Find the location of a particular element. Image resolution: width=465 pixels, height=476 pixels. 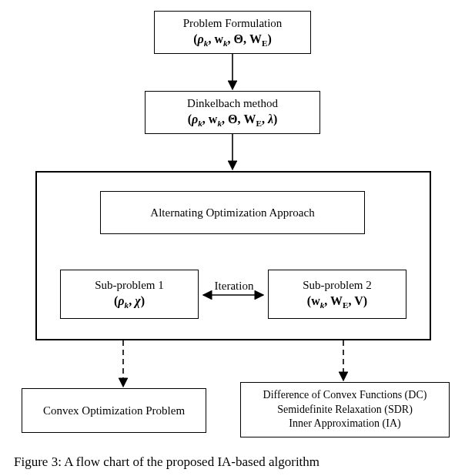

box-convex-line1: Convex Optimization Problem is located at coordinates (114, 411).